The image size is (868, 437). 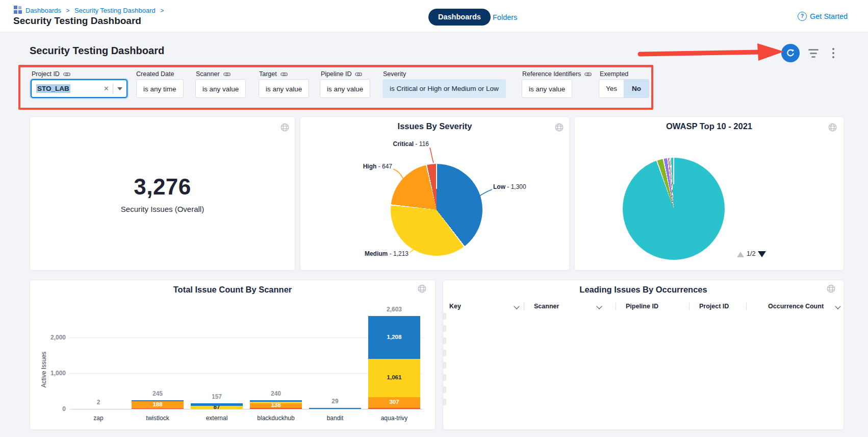 I want to click on target-filter-button: is any value, so click(x=284, y=89).